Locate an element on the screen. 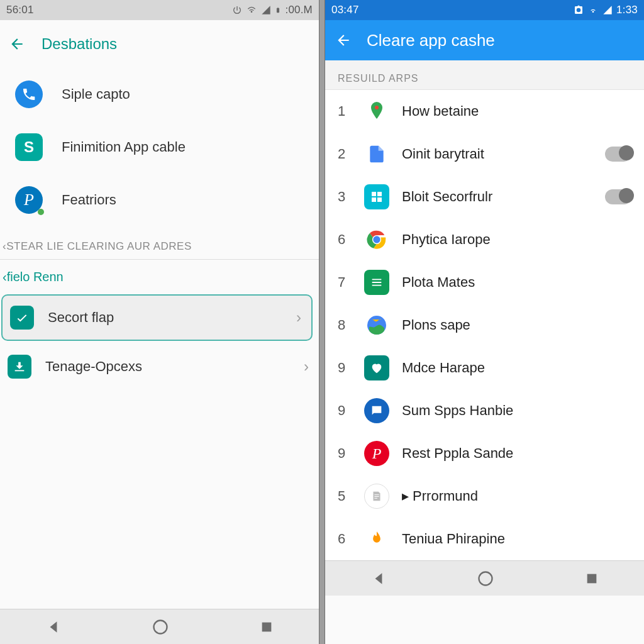 The image size is (644, 644). status-dot-icon is located at coordinates (41, 212).